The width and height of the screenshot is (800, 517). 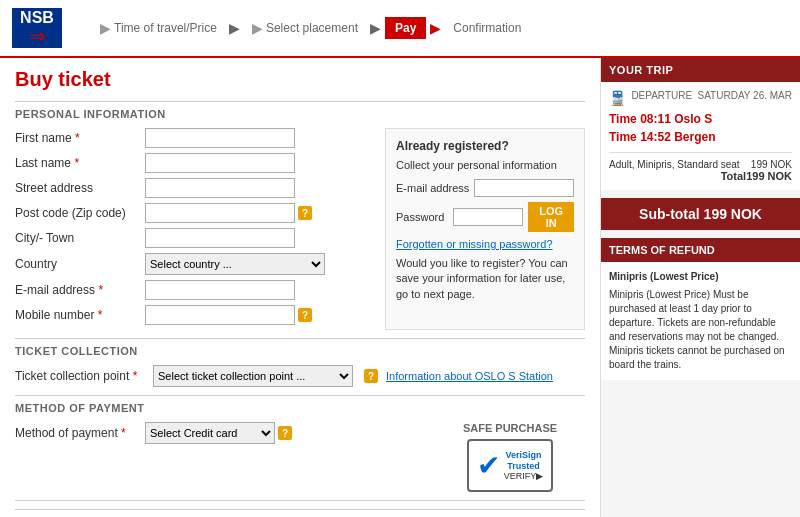 I want to click on progress-bar: ▶ Time of travel/Price ▶ ▶ Select placem…, so click(x=310, y=28).